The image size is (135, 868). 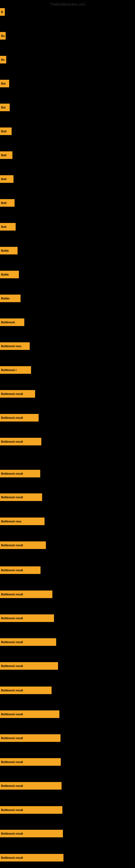 I want to click on bar-item-12: Bottle, so click(x=9, y=274).